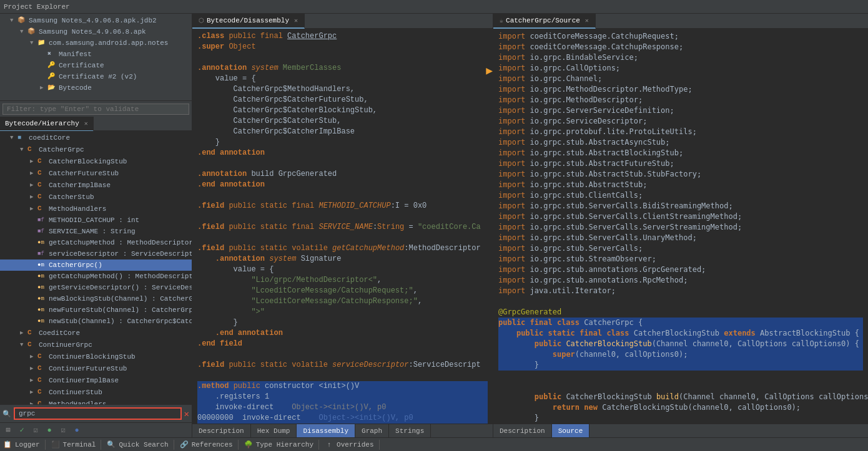 The height and width of the screenshot is (451, 868). Describe the element at coordinates (84, 381) in the screenshot. I see `tree-label: ContinuerImplBase` at that location.